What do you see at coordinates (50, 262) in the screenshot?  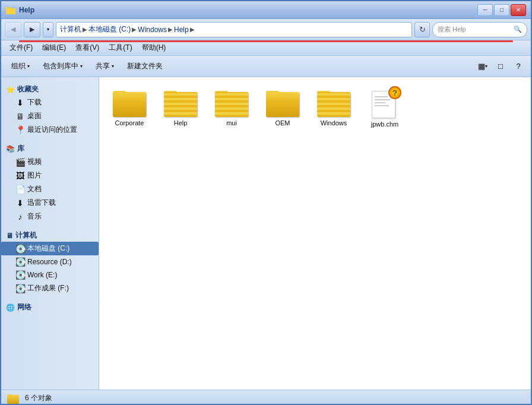 I see `sidebar-item-drive-d: 💽 Resource (D:)` at bounding box center [50, 262].